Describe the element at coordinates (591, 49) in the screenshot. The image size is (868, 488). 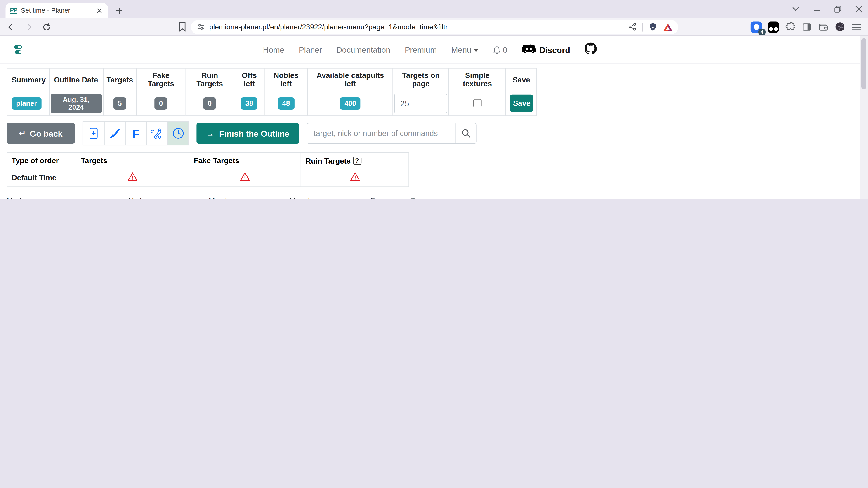
I see `github-icon` at that location.